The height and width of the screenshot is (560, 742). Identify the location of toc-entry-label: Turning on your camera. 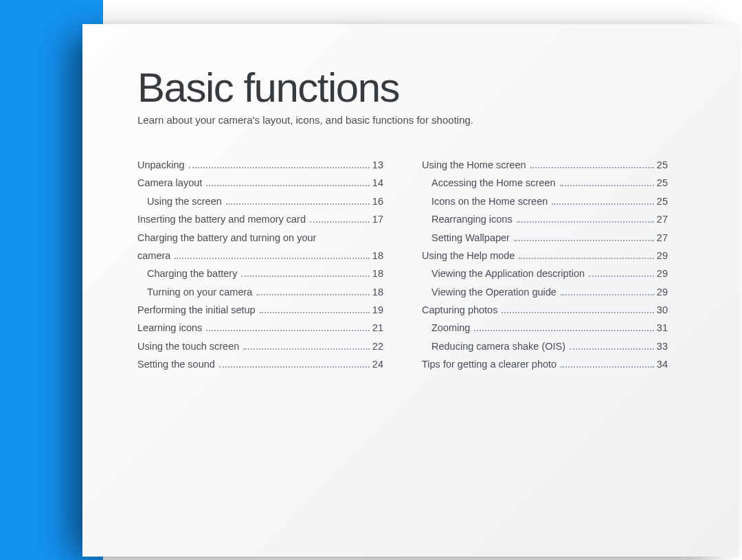
(199, 292).